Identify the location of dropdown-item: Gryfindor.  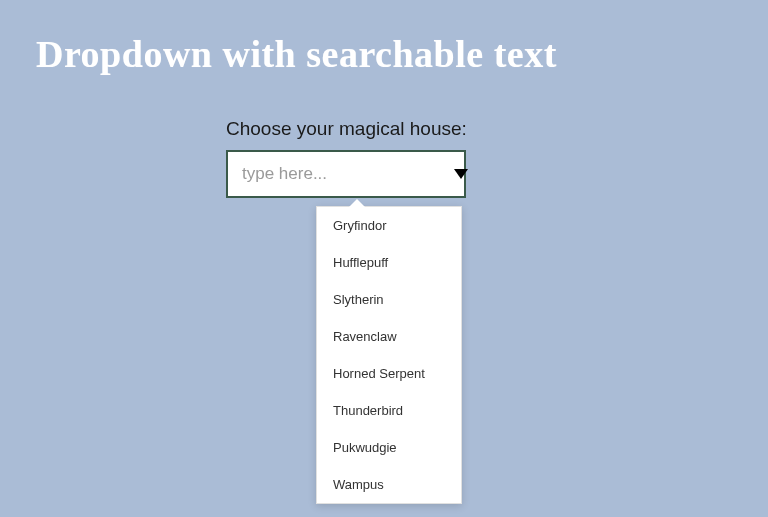
(389, 226).